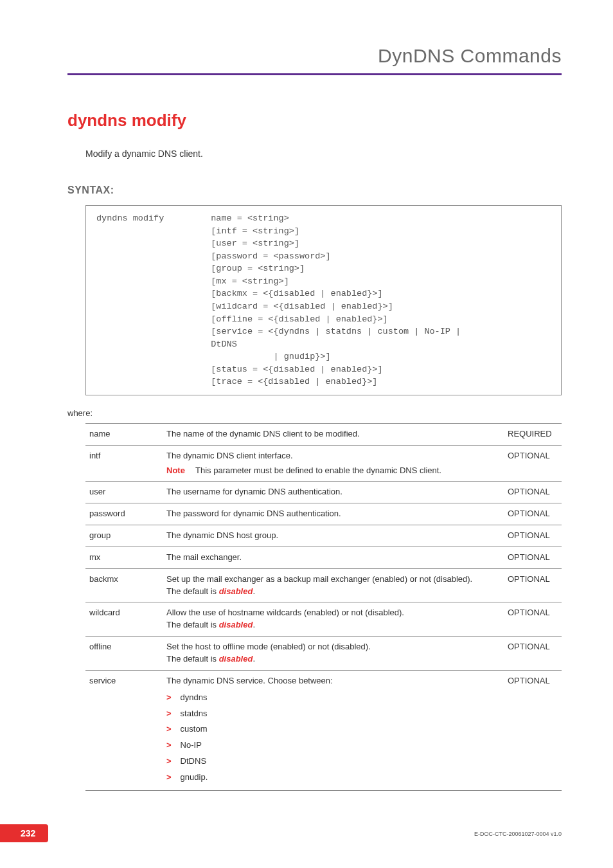 This screenshot has height=868, width=613. Describe the element at coordinates (348, 471) in the screenshot. I see `note-text: This parameter must be defined to enable…` at that location.